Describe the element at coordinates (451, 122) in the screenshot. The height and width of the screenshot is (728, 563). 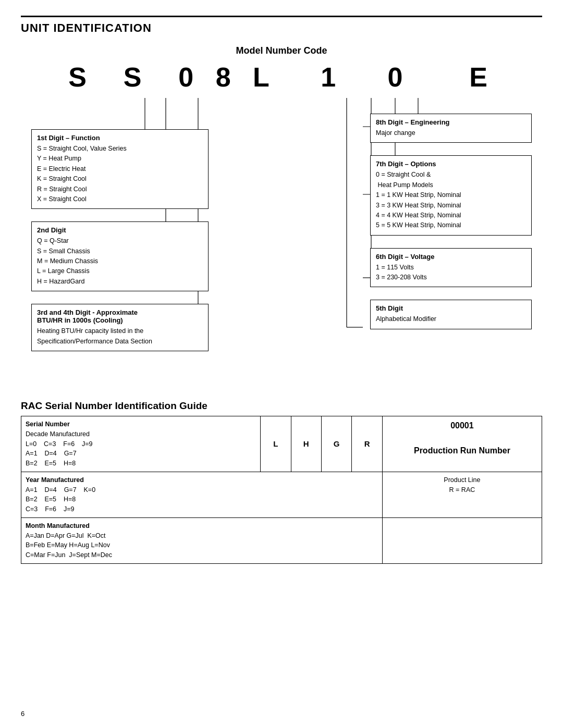
I see `box-8th-digit-title: 8th Digit – Engineering` at that location.